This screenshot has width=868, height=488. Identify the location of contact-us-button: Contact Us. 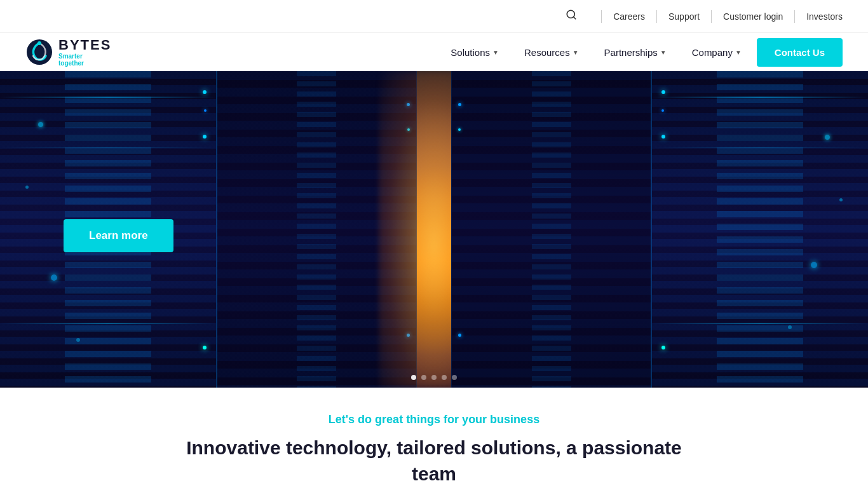
(799, 52).